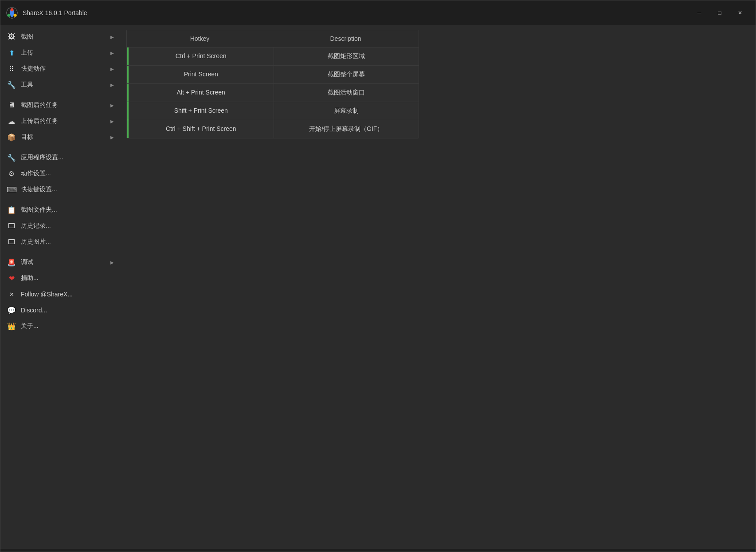 This screenshot has height=552, width=756. I want to click on sidebar-item-donate: ❤ 捐助..., so click(60, 278).